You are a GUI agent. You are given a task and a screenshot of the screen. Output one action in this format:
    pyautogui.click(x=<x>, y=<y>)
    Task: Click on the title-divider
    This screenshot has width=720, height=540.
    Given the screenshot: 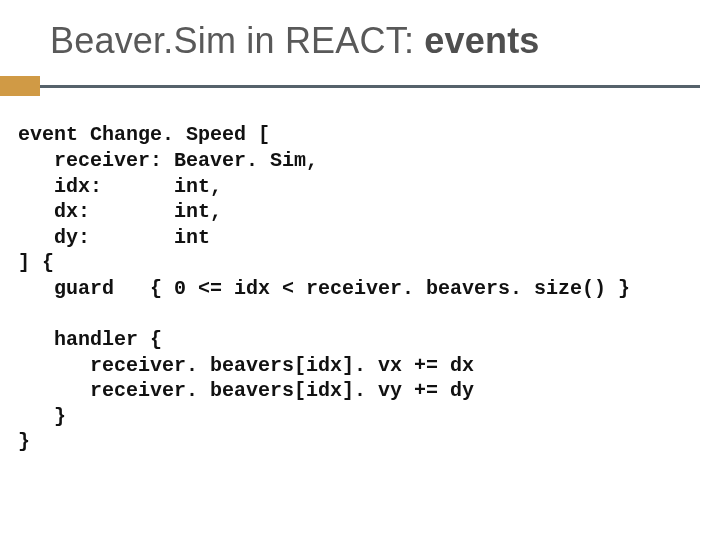 What is the action you would take?
    pyautogui.click(x=360, y=86)
    